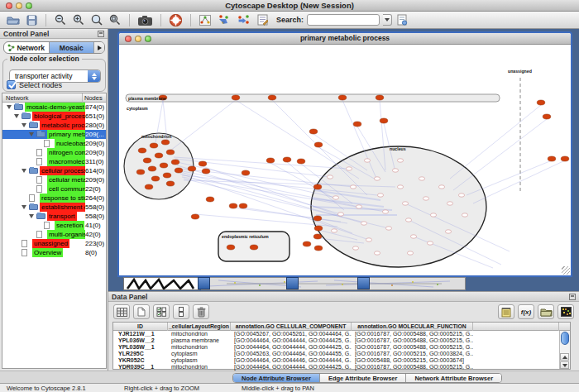 The image size is (579, 392). What do you see at coordinates (128, 39) in the screenshot?
I see `close-button` at bounding box center [128, 39].